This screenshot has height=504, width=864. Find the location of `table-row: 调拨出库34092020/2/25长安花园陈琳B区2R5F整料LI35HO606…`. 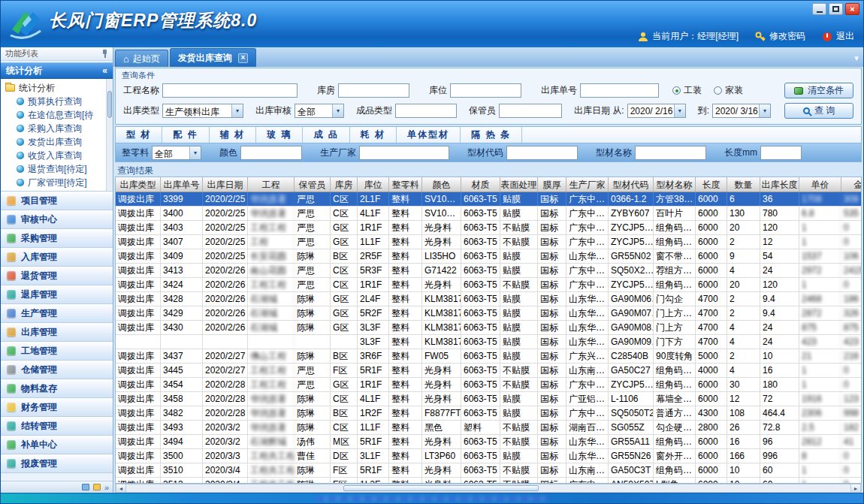

table-row: 调拨出库34092020/2/25长安花园陈琳B区2R5F整料LI35HO606… is located at coordinates (488, 257).